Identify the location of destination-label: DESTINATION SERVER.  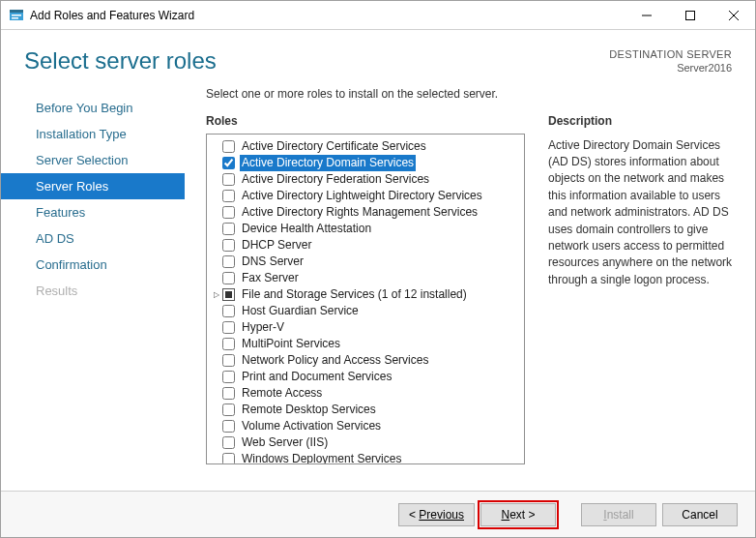
(671, 54).